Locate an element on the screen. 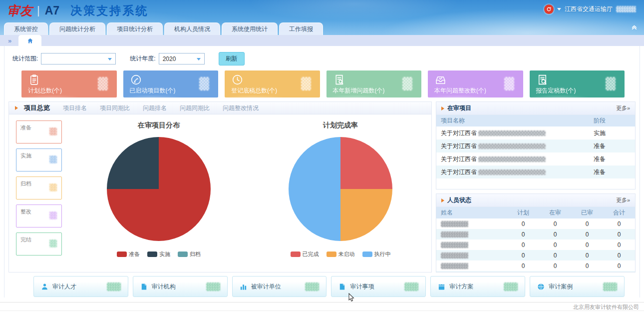 The height and width of the screenshot is (313, 644). stat-card: 已启动项目数(个) is located at coordinates (171, 84).